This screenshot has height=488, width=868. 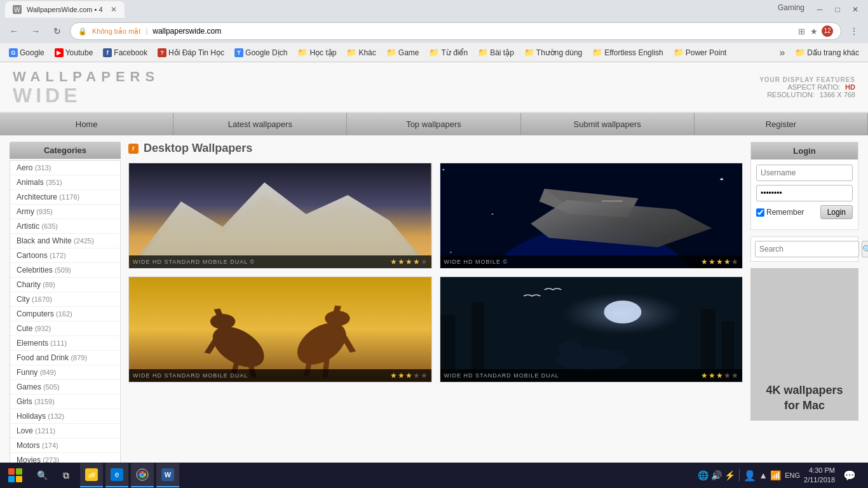 I want to click on extensions-button: ⋮, so click(x=854, y=31).